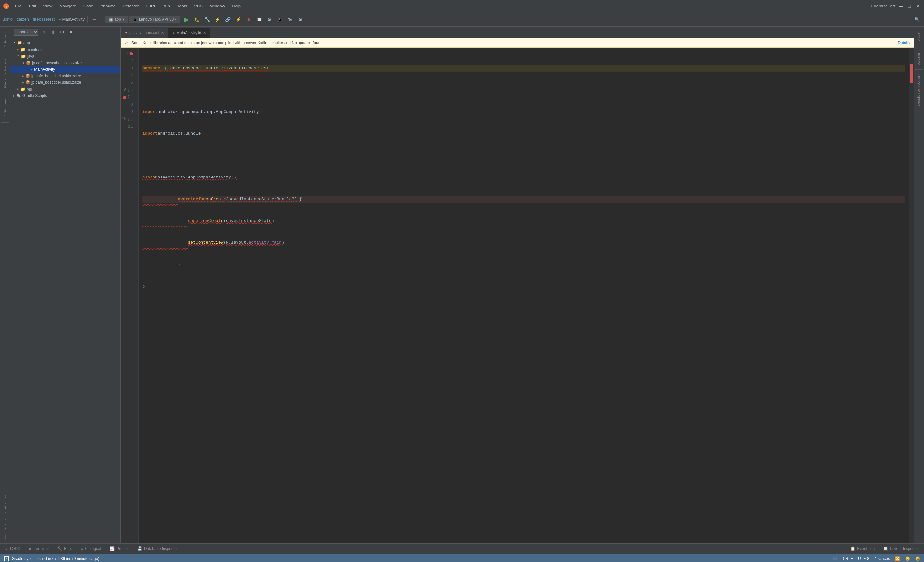 The height and width of the screenshot is (562, 924). Describe the element at coordinates (34, 96) in the screenshot. I see `tree-item-label: Gradle Scripts` at that location.